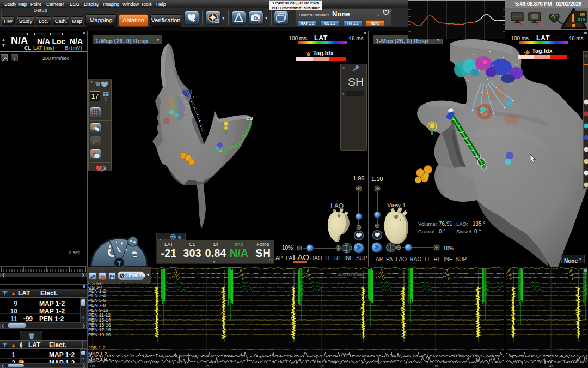 This screenshot has height=368, width=588. Describe the element at coordinates (207, 366) in the screenshot. I see `svg-text: 1s` at that location.